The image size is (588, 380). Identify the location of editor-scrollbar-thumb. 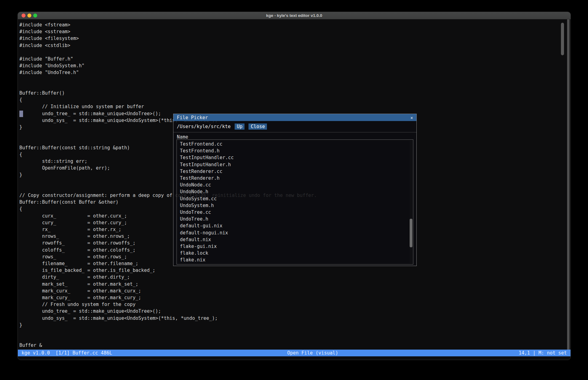
(562, 39).